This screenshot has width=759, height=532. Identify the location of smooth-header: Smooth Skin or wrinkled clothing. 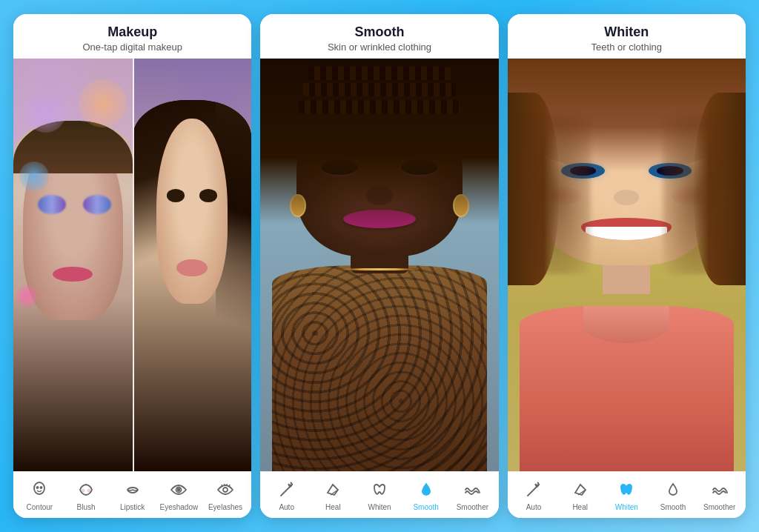
(380, 36).